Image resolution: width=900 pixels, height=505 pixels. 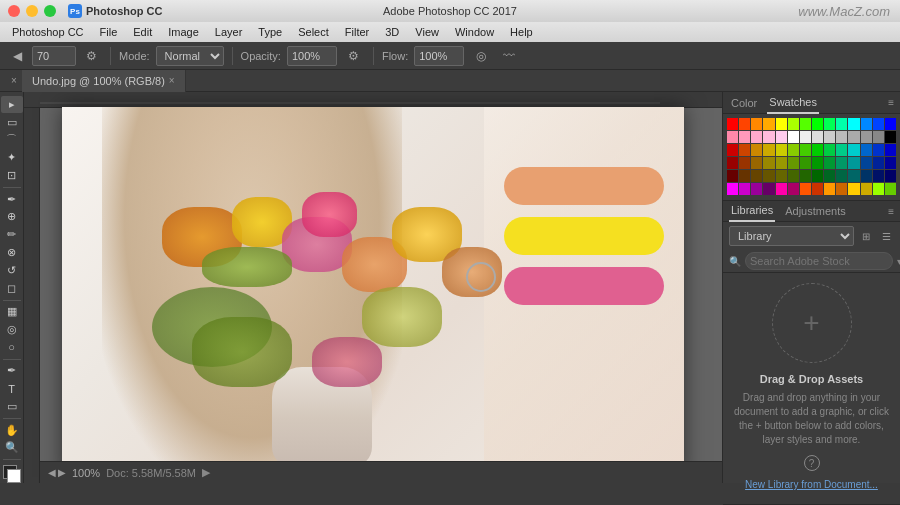 I want to click on lasso-tool: ⌒, so click(x=12, y=140).